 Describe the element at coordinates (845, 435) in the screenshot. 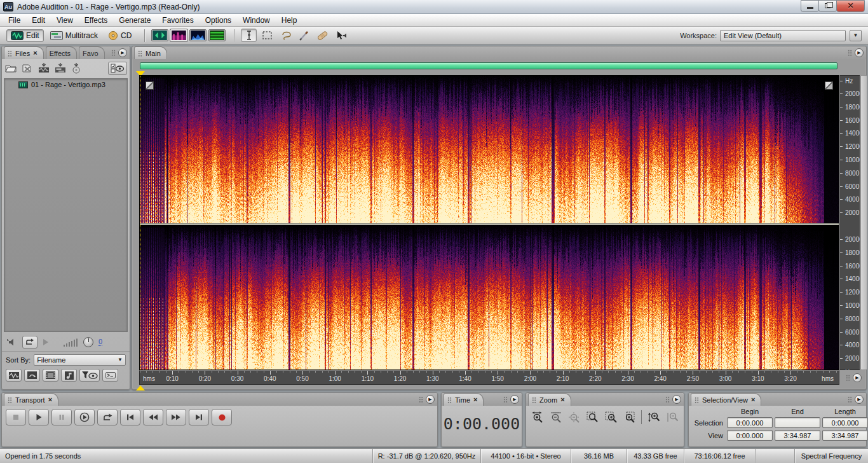

I see `view-length-field: 3:34.987` at that location.